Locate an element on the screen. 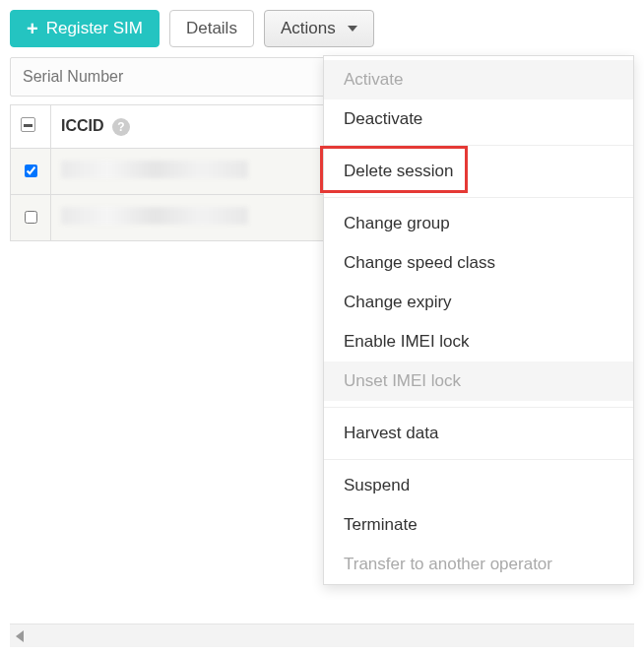  register-sim-button: + Register SIM is located at coordinates (85, 29).